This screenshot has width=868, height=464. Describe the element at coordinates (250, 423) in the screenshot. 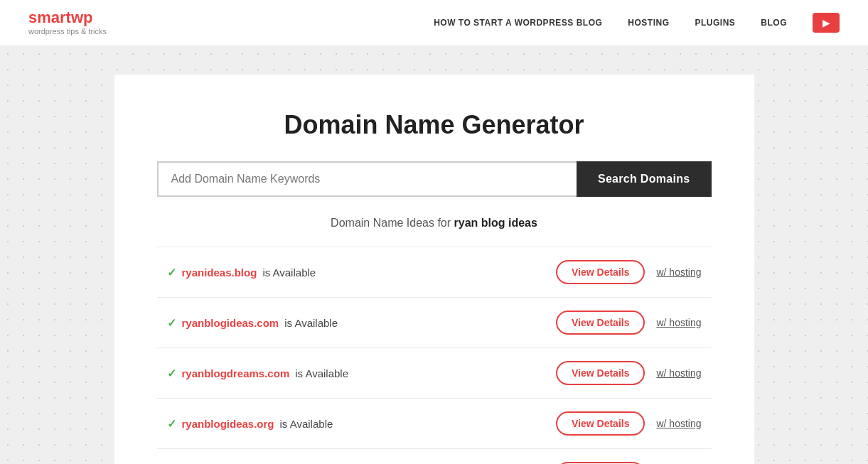

I see `domain-left-3: ✓ ryanblogideas.org is Available` at that location.